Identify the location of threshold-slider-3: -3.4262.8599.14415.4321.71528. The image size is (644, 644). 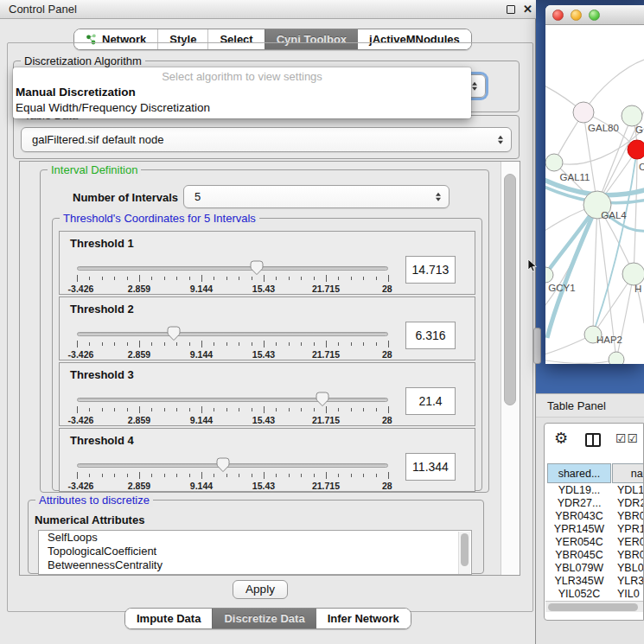
(233, 408).